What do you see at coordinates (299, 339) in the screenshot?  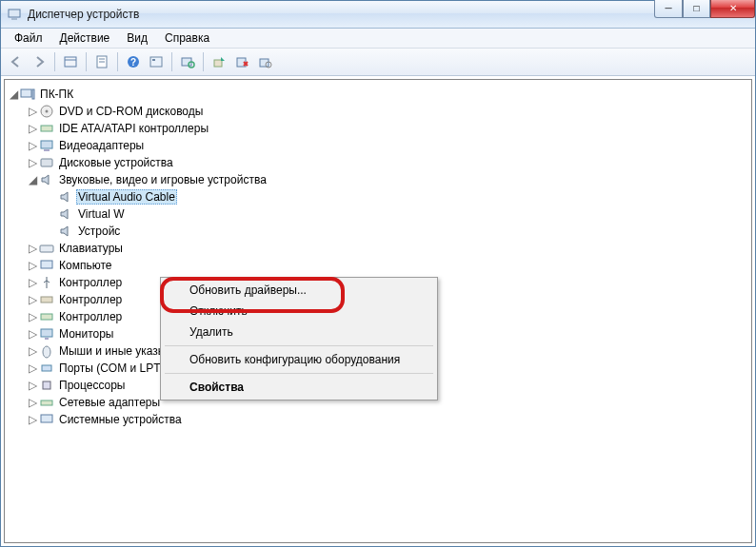 I see `context-menu: Обновить драйверы... Отключить Удалить О…` at bounding box center [299, 339].